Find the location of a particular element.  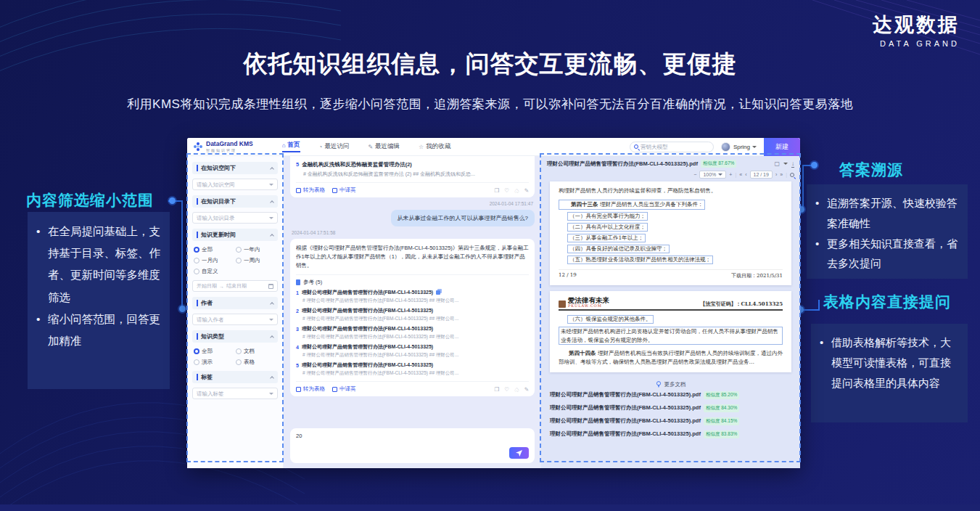

first-page-button: « is located at coordinates (741, 174).